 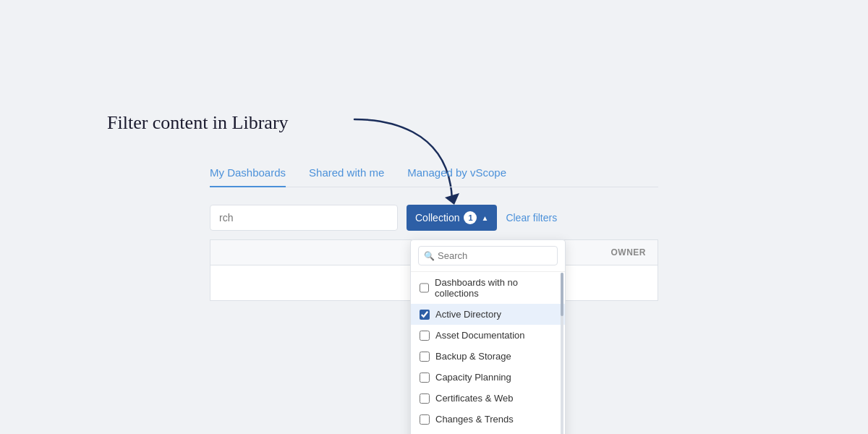 What do you see at coordinates (562, 353) in the screenshot?
I see `scrollbar` at bounding box center [562, 353].